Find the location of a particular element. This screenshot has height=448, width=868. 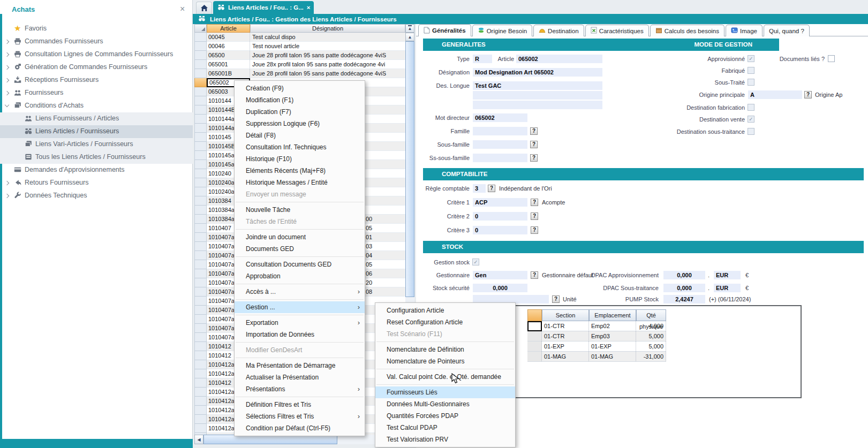

column-header-article: Article is located at coordinates (228, 28).